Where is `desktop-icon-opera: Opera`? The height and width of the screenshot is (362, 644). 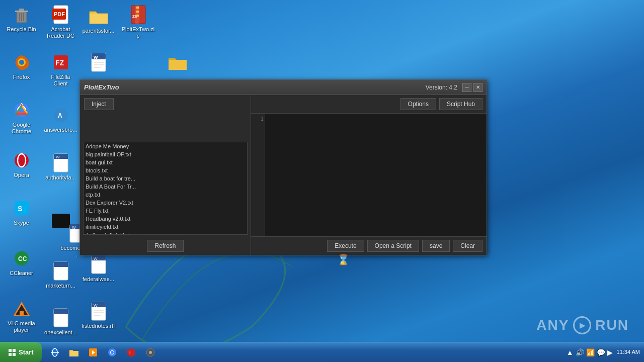
desktop-icon-opera: Opera is located at coordinates (21, 164).